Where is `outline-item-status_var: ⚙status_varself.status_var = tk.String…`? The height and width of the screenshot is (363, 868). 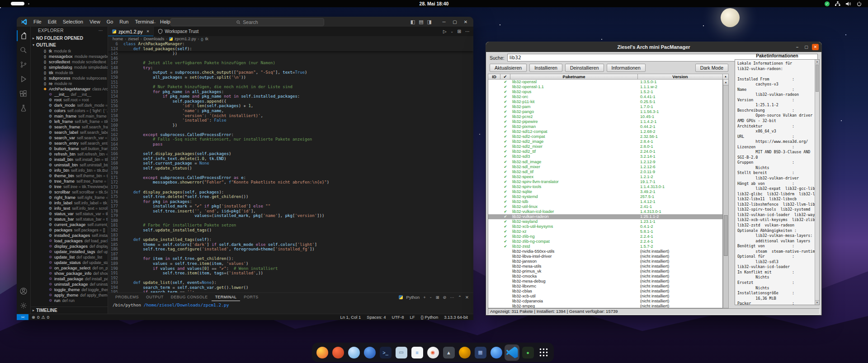
outline-item-status_var: ⚙status_varself.status_var = tk.String… is located at coordinates (69, 214).